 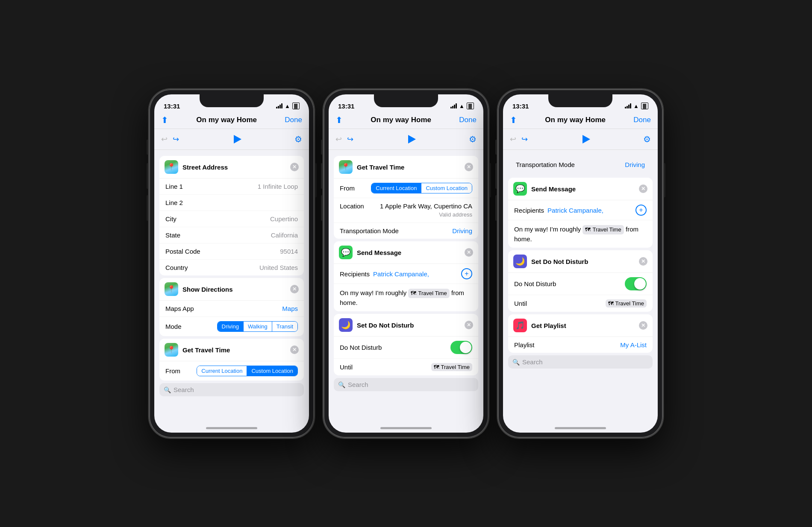 What do you see at coordinates (350, 139) in the screenshot?
I see `redo-icon-2: ↪` at bounding box center [350, 139].